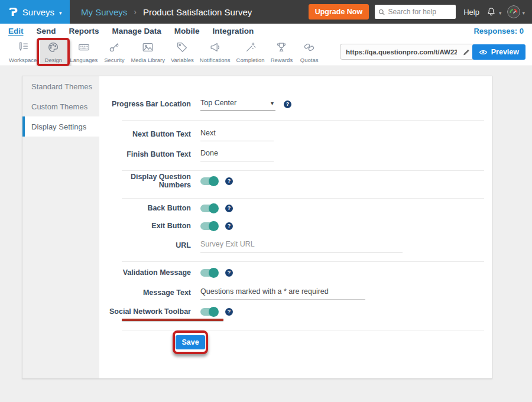 The width and height of the screenshot is (532, 402). Describe the element at coordinates (309, 47) in the screenshot. I see `quotas-links-icon` at that location.